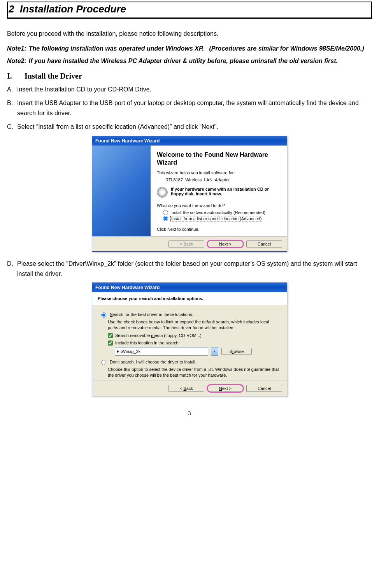 This screenshot has width=379, height=588. Describe the element at coordinates (121, 191) in the screenshot. I see `wizard1-sidebar-image` at that location.